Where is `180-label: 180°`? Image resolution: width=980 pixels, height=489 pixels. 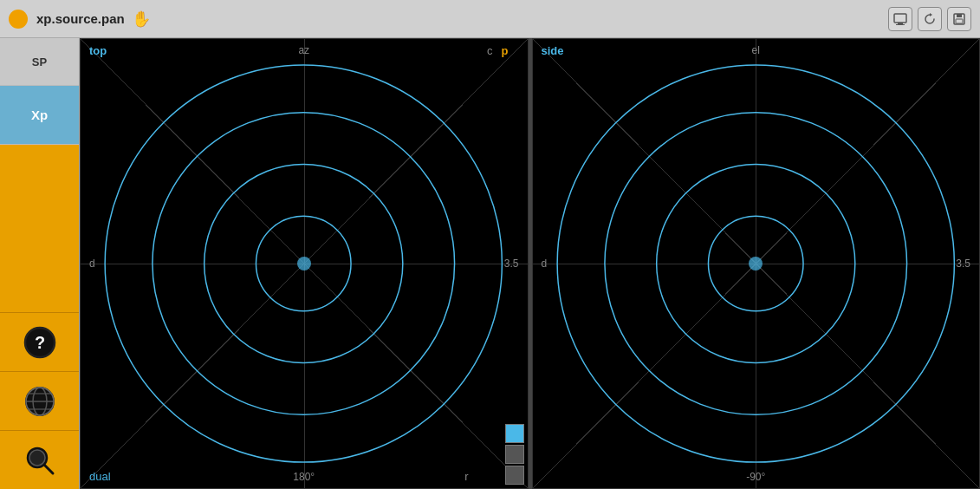 180-label: 180° is located at coordinates (303, 477).